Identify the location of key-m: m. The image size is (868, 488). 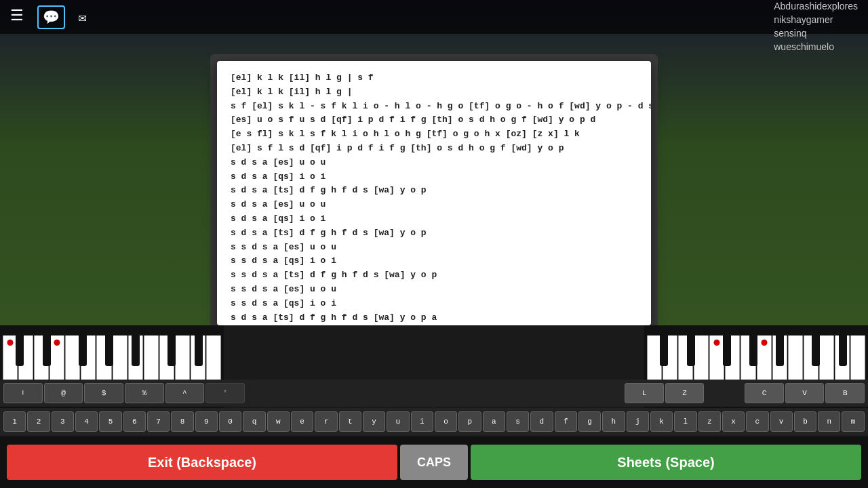
(853, 422).